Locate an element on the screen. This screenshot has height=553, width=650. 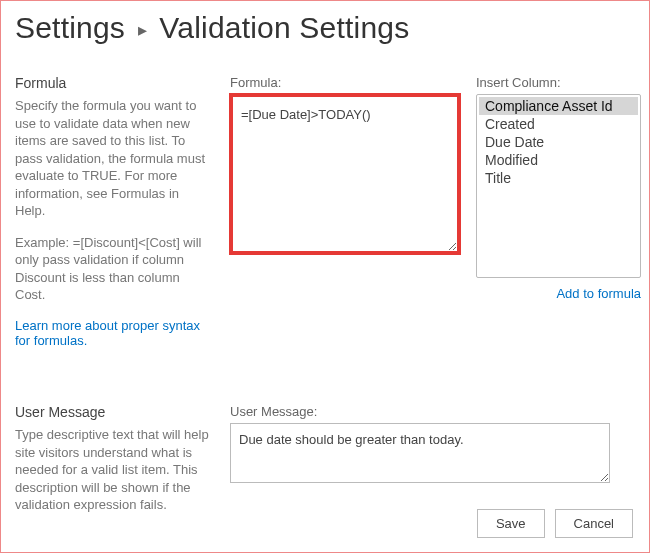
user-message-textarea is located at coordinates (420, 453).